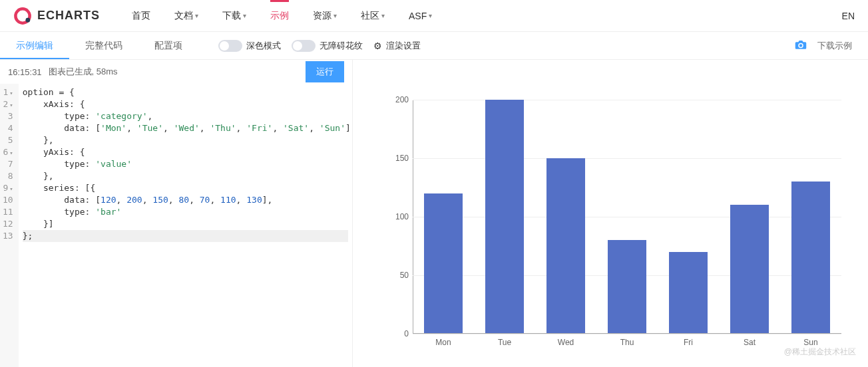 The image size is (868, 367). Describe the element at coordinates (186, 16) in the screenshot. I see `nav-item-1: 文档▾` at that location.